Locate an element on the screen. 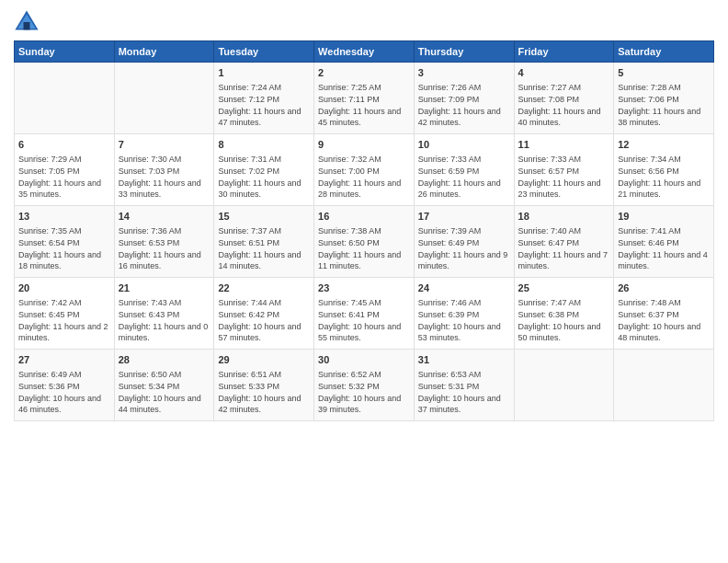  day-number: 10 is located at coordinates (464, 145).